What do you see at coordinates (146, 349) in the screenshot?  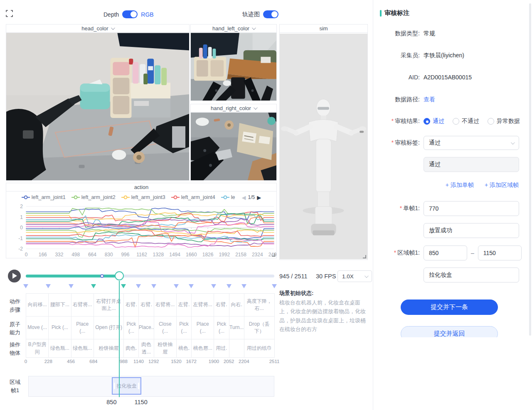 I see `object-cell: 肉色透...` at bounding box center [146, 349].